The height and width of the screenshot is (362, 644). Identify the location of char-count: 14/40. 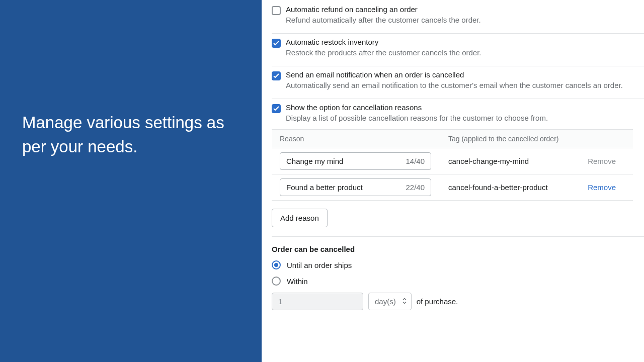
(415, 161).